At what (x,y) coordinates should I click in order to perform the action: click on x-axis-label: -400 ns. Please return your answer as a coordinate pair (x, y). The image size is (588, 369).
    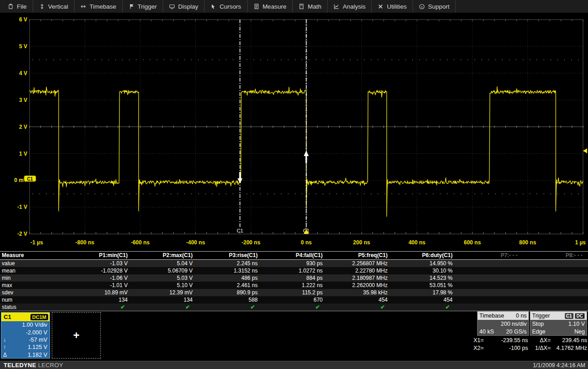
    Looking at the image, I should click on (196, 243).